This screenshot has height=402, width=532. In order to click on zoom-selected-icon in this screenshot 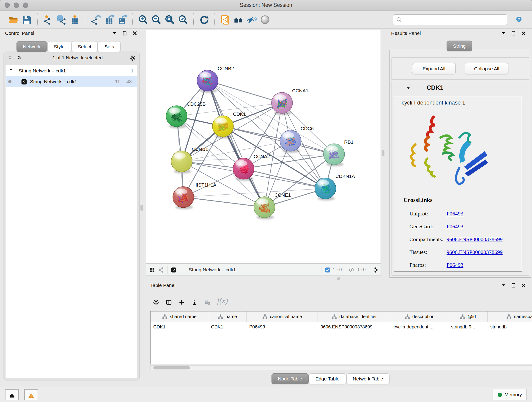, I will do `click(183, 20)`.